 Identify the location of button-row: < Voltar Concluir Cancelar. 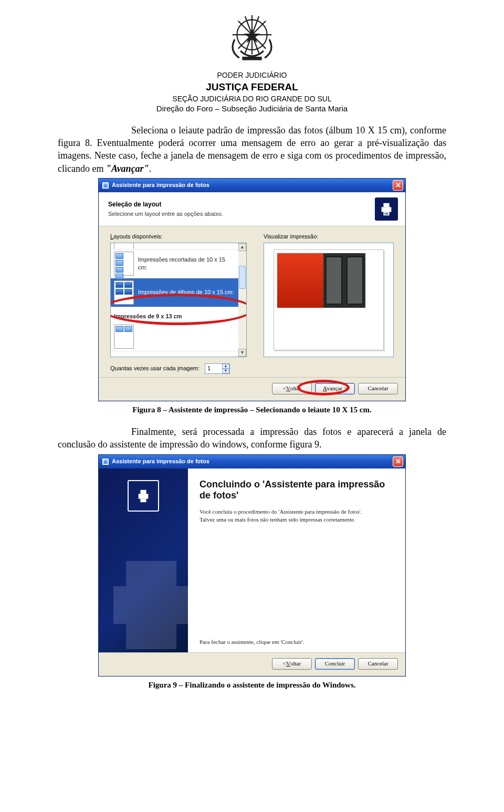
(252, 664).